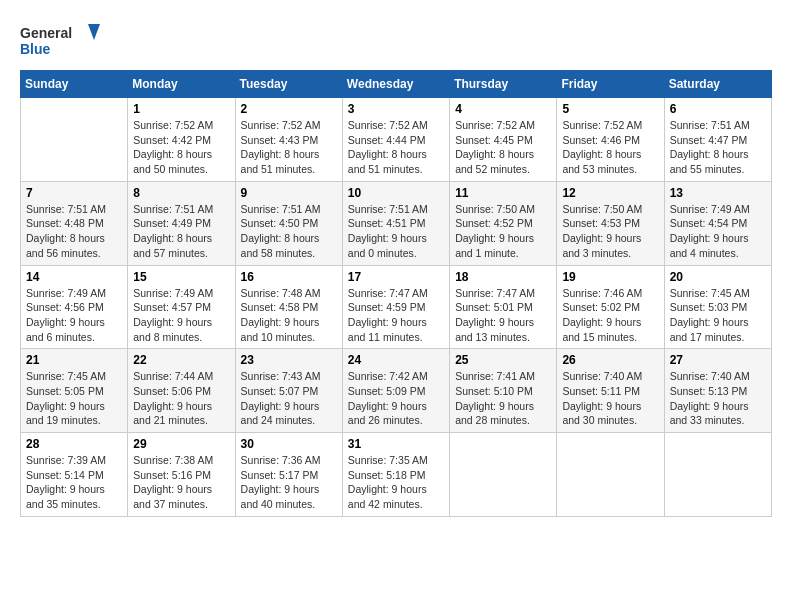 The image size is (792, 612). I want to click on calendar-cell: 9Sunrise: 7:51 AMSunset: 4:50 PMDaylight…, so click(288, 223).